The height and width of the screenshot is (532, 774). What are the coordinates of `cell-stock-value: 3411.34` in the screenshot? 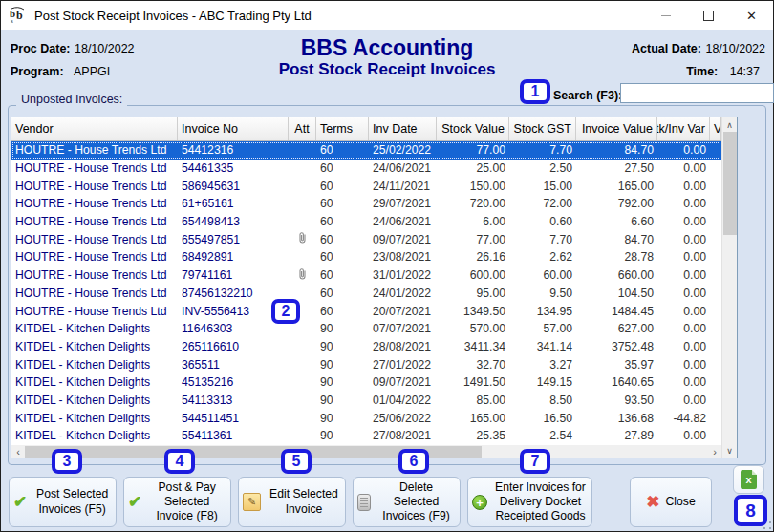 It's located at (473, 347).